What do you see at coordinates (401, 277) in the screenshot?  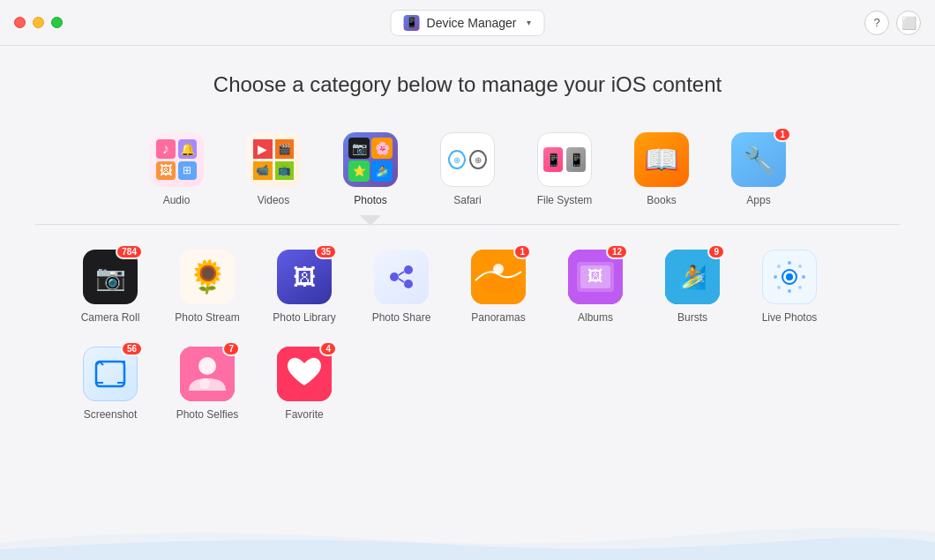 I see `photo-share-icon` at bounding box center [401, 277].